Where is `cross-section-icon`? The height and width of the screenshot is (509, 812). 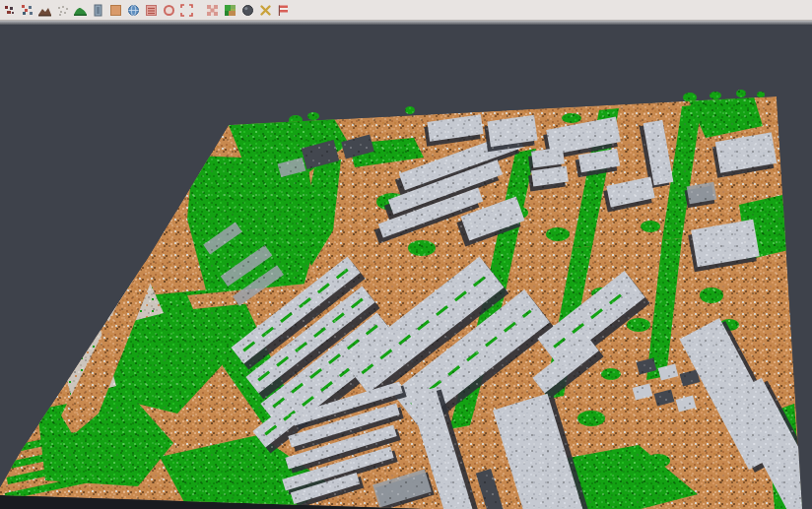
cross-section-icon is located at coordinates (265, 10).